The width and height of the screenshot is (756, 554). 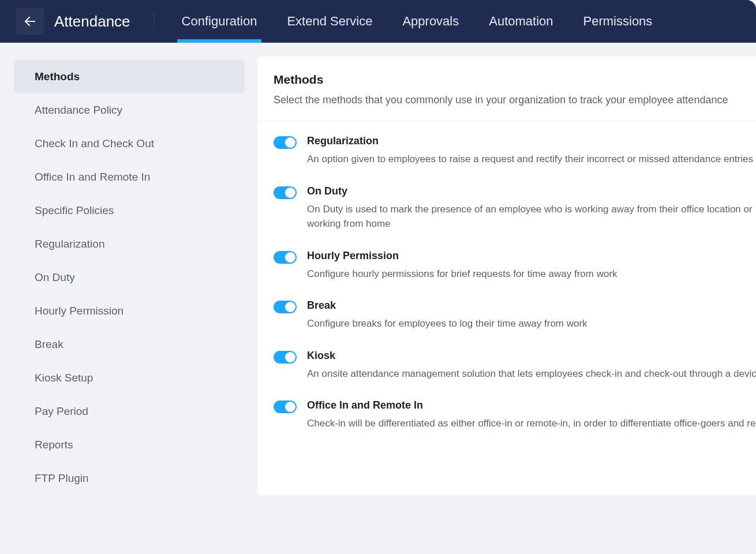 I want to click on sidebar-item-attendance-policy: Attendance Policy, so click(x=129, y=110).